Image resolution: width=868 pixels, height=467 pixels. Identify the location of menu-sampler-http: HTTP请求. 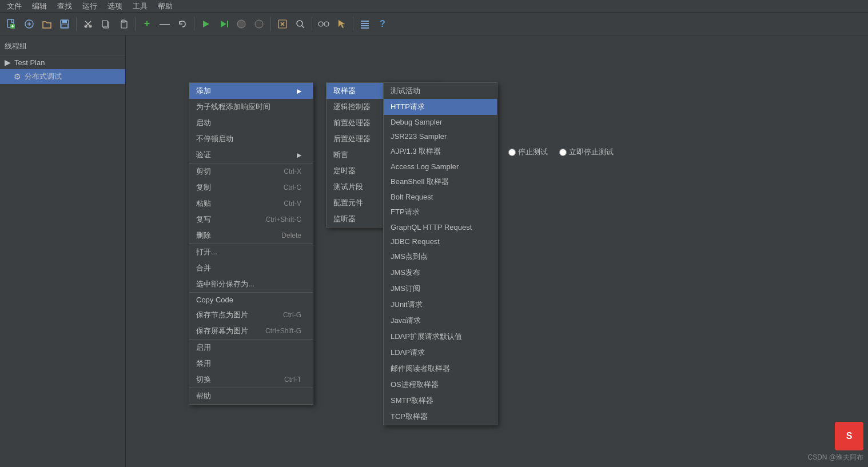
(440, 107).